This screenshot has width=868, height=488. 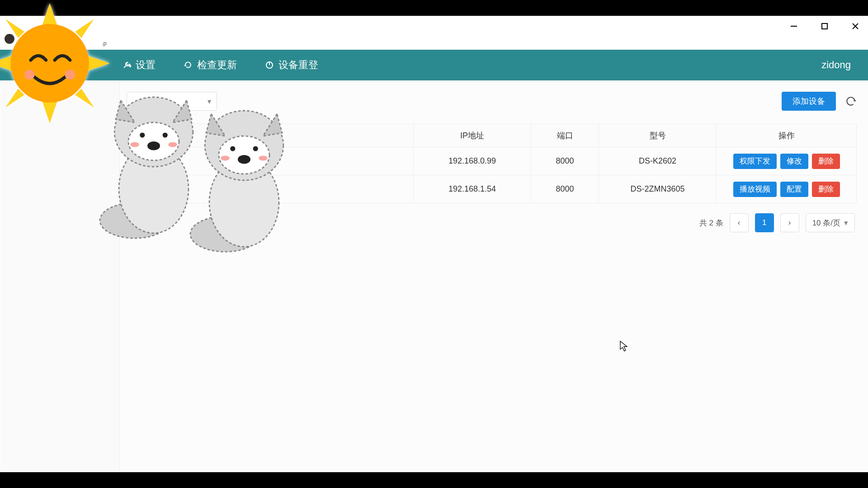 What do you see at coordinates (298, 65) in the screenshot?
I see `nav-device-relogin-label: 设备重登` at bounding box center [298, 65].